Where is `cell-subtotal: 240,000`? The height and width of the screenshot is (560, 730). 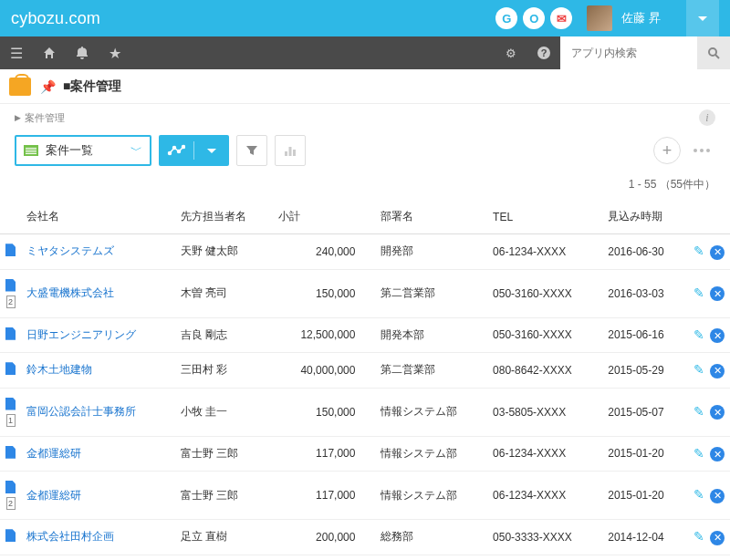 cell-subtotal: 240,000 is located at coordinates (325, 252).